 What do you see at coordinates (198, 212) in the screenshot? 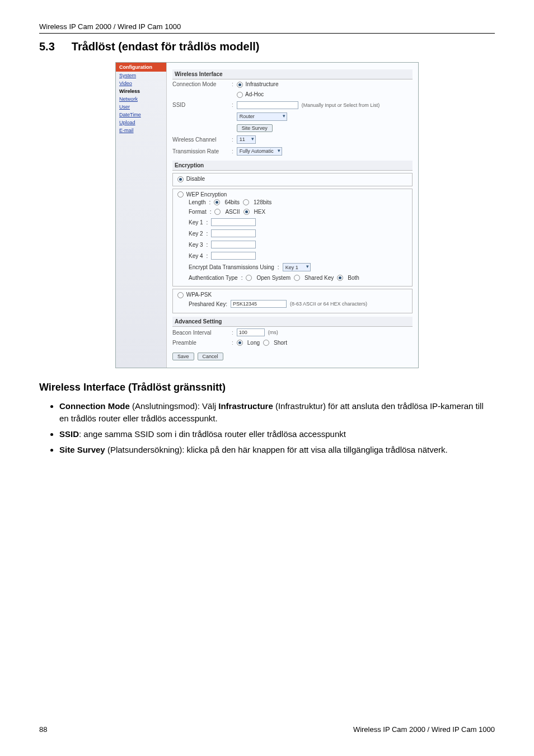
I see `wep-format-label: Format` at bounding box center [198, 212].